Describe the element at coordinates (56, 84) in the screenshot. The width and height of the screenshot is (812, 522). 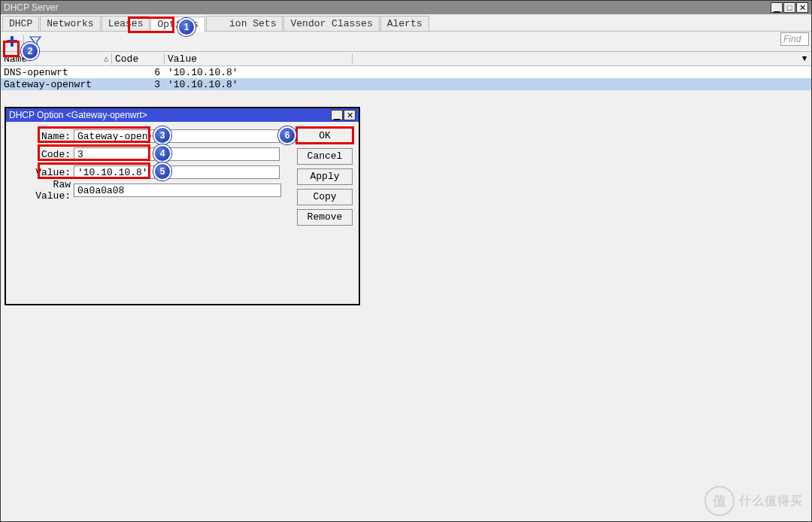
I see `cell-name: Gateway-openwrt` at that location.